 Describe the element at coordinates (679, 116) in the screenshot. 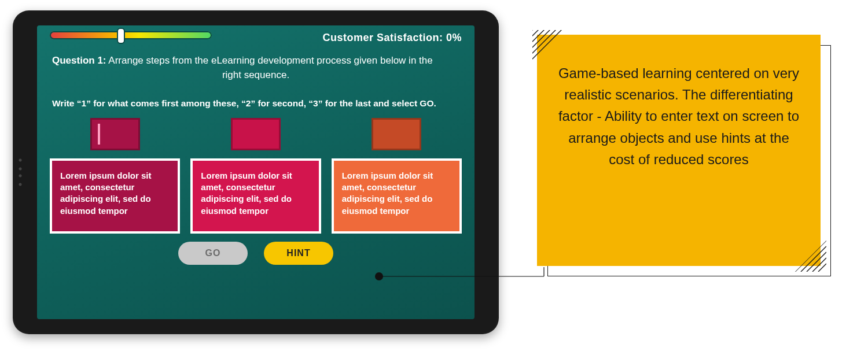

I see `callout-text: Game-based learning centered on very rea…` at that location.